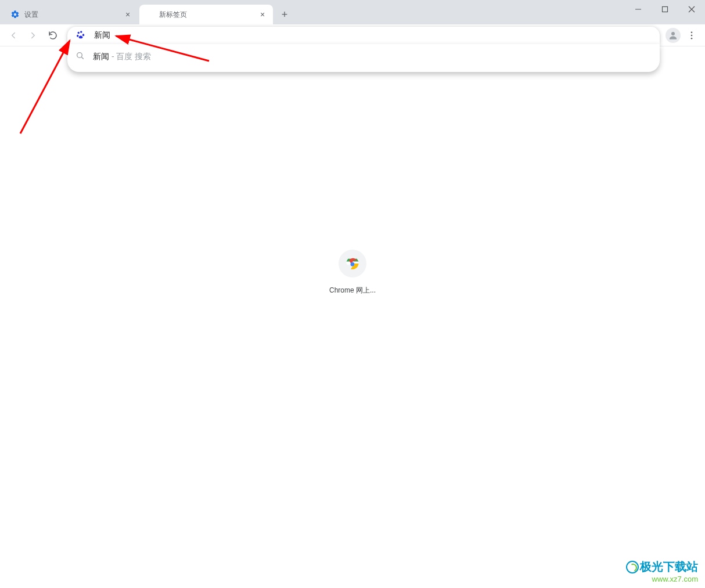  Describe the element at coordinates (130, 56) in the screenshot. I see `suggestion-extra: - 百度 搜索` at that location.